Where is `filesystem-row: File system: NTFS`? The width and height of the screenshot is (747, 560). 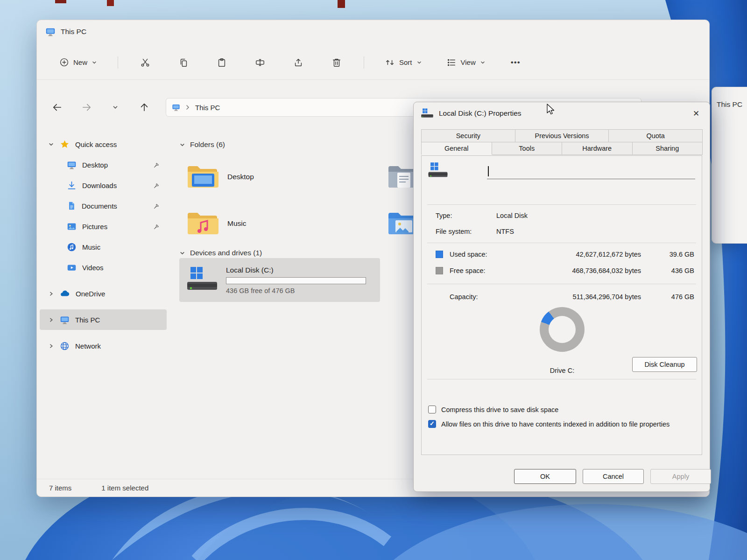
filesystem-row: File system: NTFS is located at coordinates (475, 233).